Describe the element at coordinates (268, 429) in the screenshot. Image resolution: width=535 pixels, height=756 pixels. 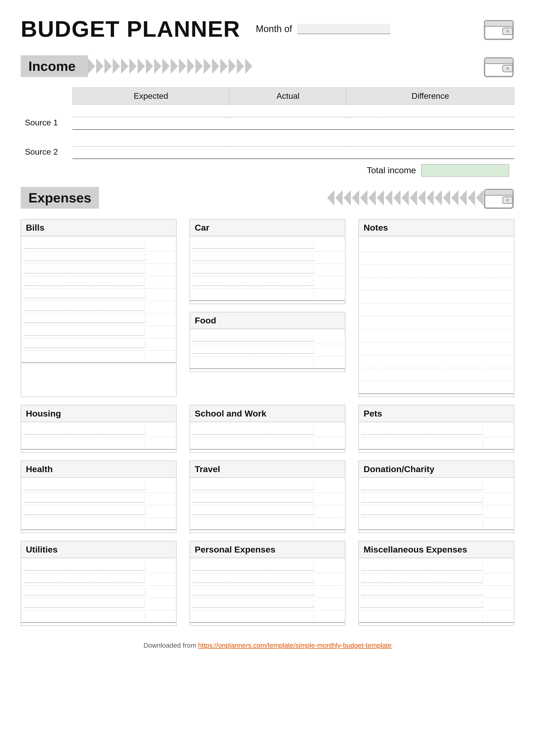
I see `school-work-box: School and Work` at that location.